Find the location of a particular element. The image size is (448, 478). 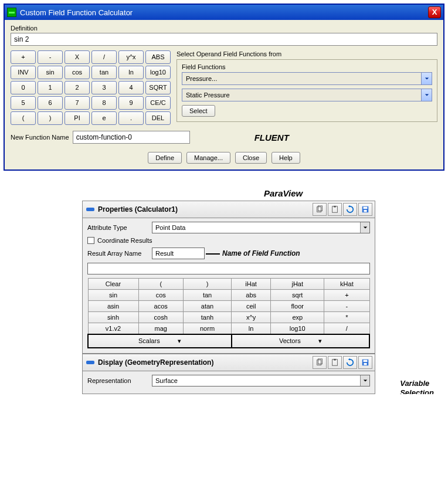

calc-key: X is located at coordinates (77, 57).